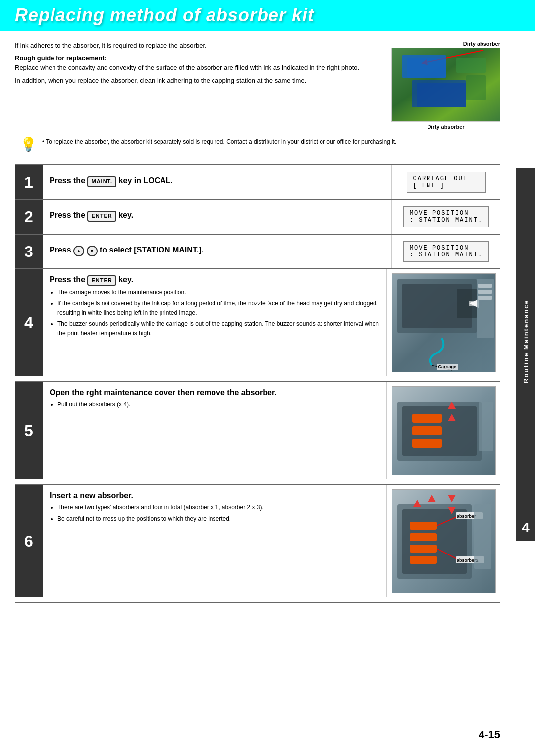  I want to click on step-4-bullet-1: The carriage moves to the maintenance po…, so click(218, 292).